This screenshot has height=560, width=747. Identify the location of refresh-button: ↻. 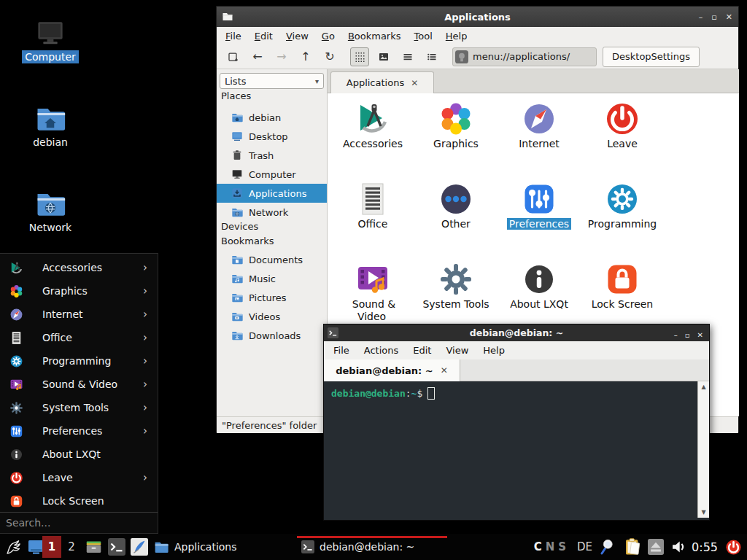
(330, 57).